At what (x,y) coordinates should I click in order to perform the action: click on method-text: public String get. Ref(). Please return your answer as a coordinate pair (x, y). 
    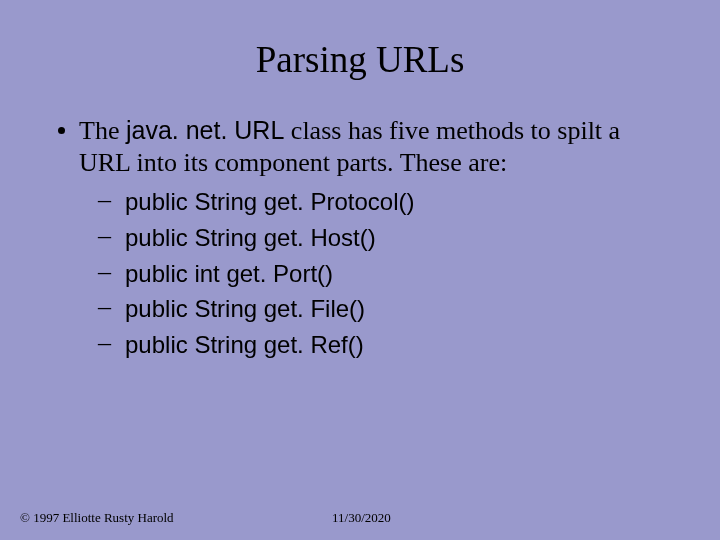
    Looking at the image, I should click on (244, 345).